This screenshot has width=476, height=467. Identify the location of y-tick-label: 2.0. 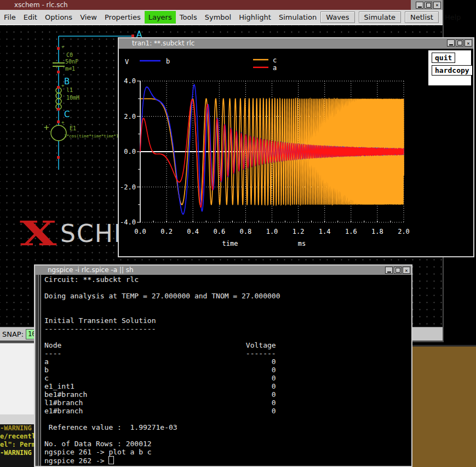
(130, 117).